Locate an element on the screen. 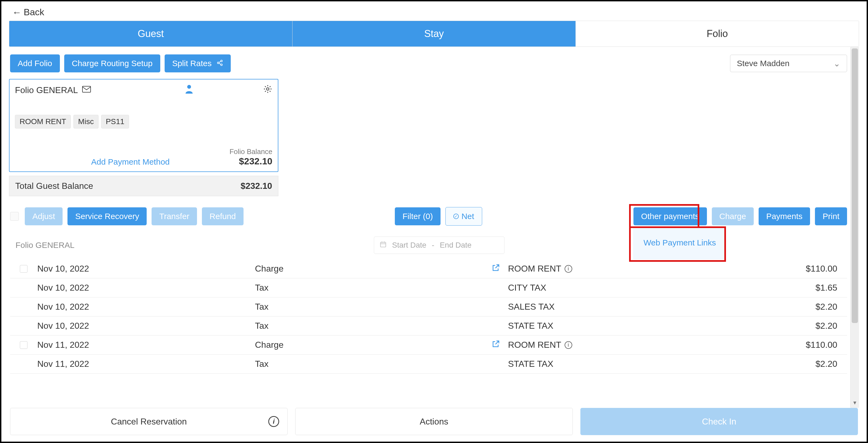 This screenshot has width=868, height=443. net-toggle: ✓ Net is located at coordinates (464, 216).